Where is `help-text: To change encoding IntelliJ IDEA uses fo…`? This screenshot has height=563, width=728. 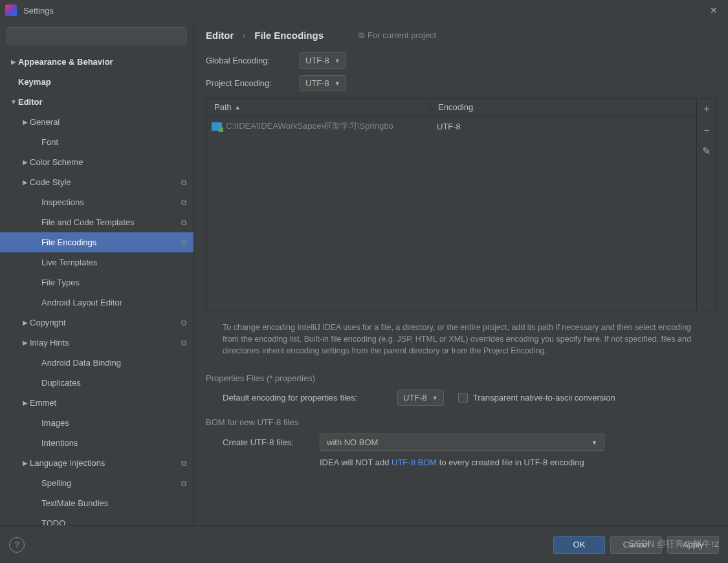 help-text: To change encoding IntelliJ IDEA uses fo… is located at coordinates (461, 337).